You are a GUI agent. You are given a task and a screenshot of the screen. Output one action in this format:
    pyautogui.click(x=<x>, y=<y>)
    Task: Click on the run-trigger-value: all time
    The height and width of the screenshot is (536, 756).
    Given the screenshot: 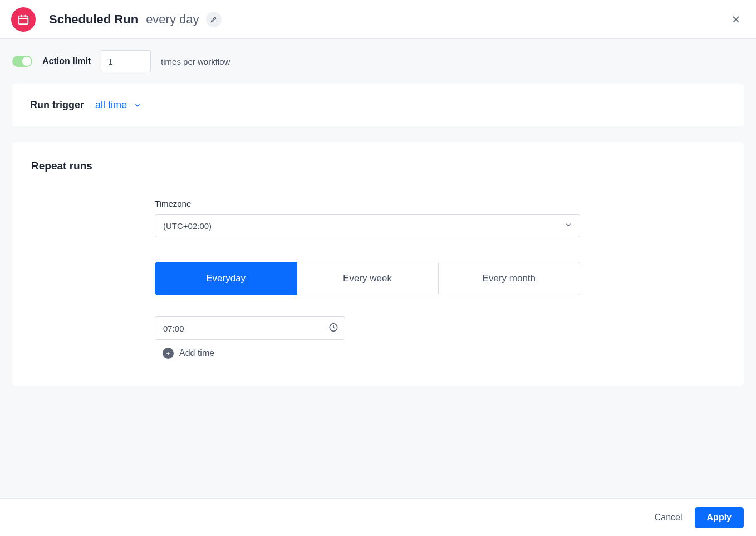 What is the action you would take?
    pyautogui.click(x=111, y=105)
    